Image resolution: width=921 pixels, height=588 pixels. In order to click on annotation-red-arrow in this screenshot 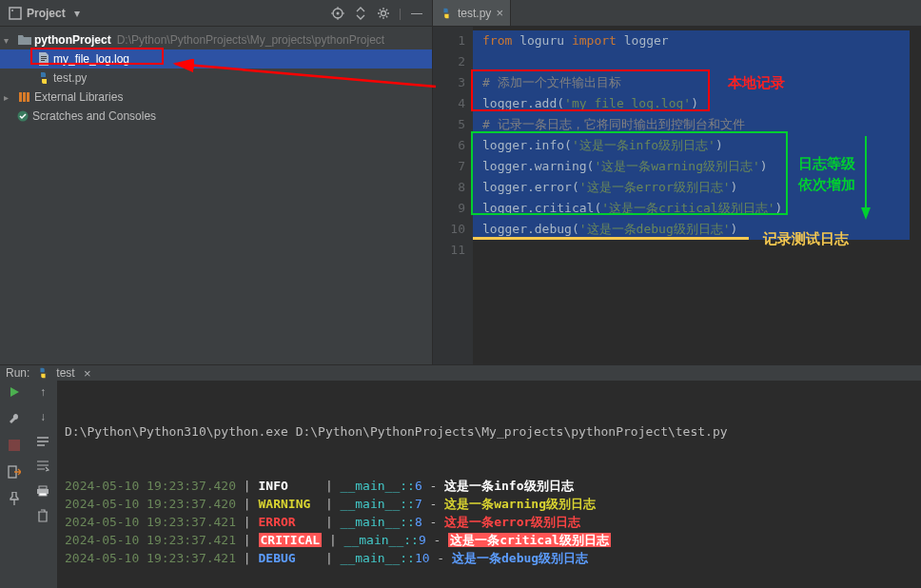, I will do `click(304, 75)`.